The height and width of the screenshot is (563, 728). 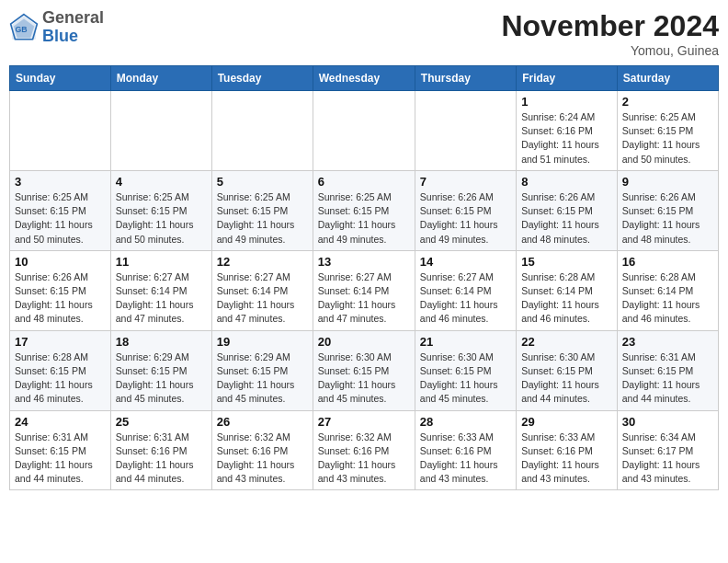 What do you see at coordinates (364, 210) in the screenshot?
I see `calendar-cell: 6Sunrise: 6:25 AMSunset: 6:15 PMDaylight…` at bounding box center [364, 210].